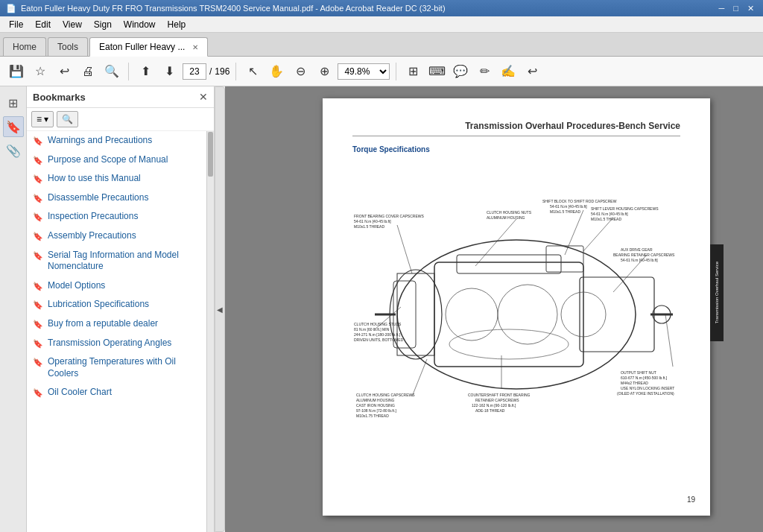 This screenshot has height=532, width=763. What do you see at coordinates (635, 383) in the screenshot?
I see `svg-text: M44x2 THREAD` at bounding box center [635, 383].